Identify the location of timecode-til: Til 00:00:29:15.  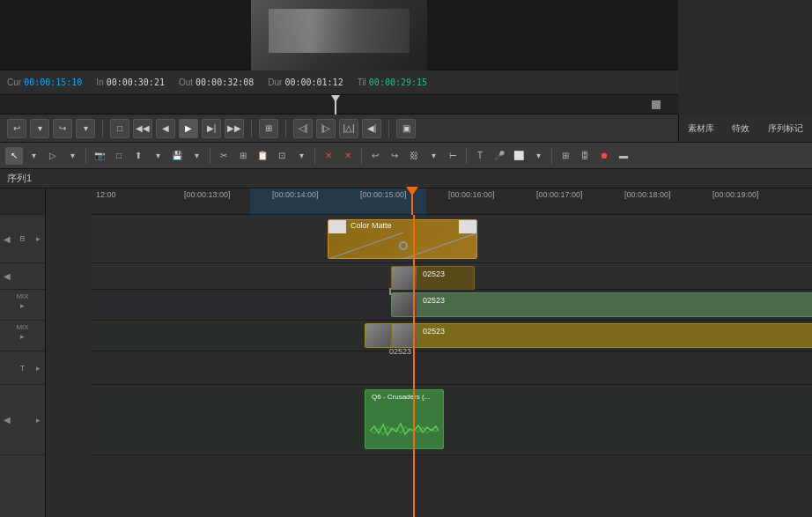
(393, 83).